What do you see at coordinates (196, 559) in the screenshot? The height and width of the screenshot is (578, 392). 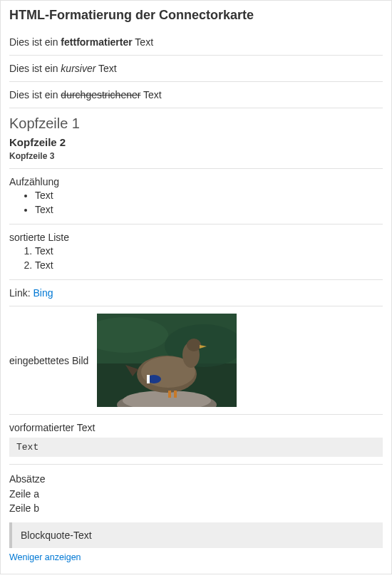 I see `show-less-link: Weniger anzeigen` at bounding box center [196, 559].